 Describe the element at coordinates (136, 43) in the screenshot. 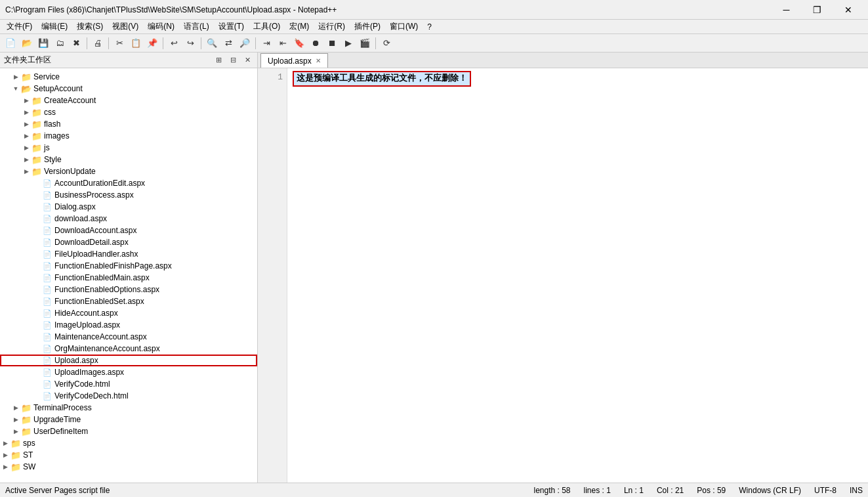

I see `copy-button: 📋` at that location.